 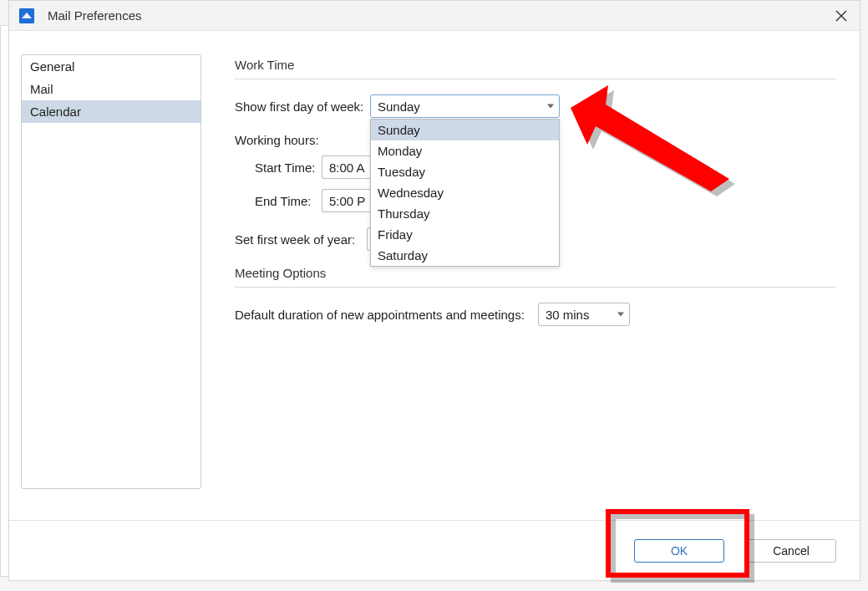 I want to click on dropdown-opt-wednesday: Wednesday, so click(x=464, y=192).